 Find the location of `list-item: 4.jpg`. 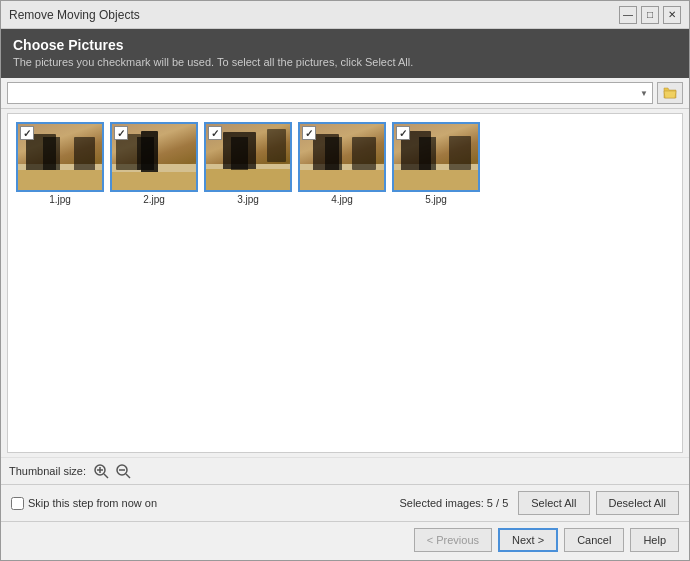

list-item: 4.jpg is located at coordinates (342, 164).